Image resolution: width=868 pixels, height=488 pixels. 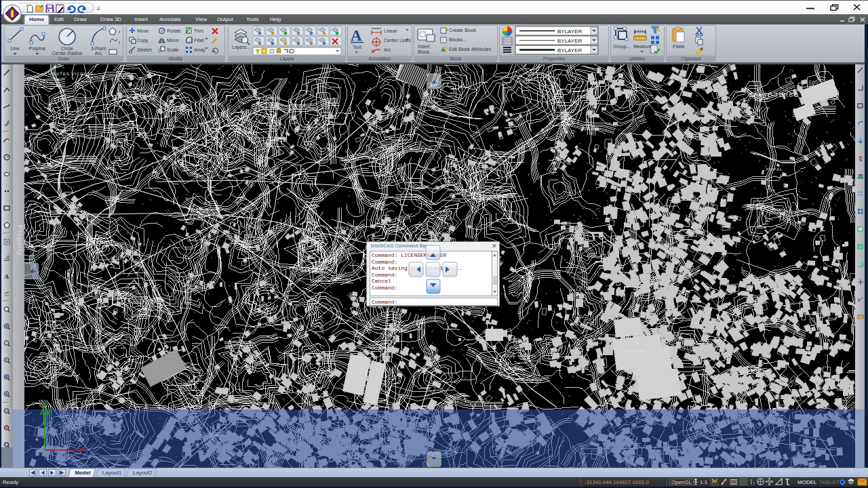 What do you see at coordinates (142, 41) in the screenshot?
I see `svg-text: Copy` at bounding box center [142, 41].